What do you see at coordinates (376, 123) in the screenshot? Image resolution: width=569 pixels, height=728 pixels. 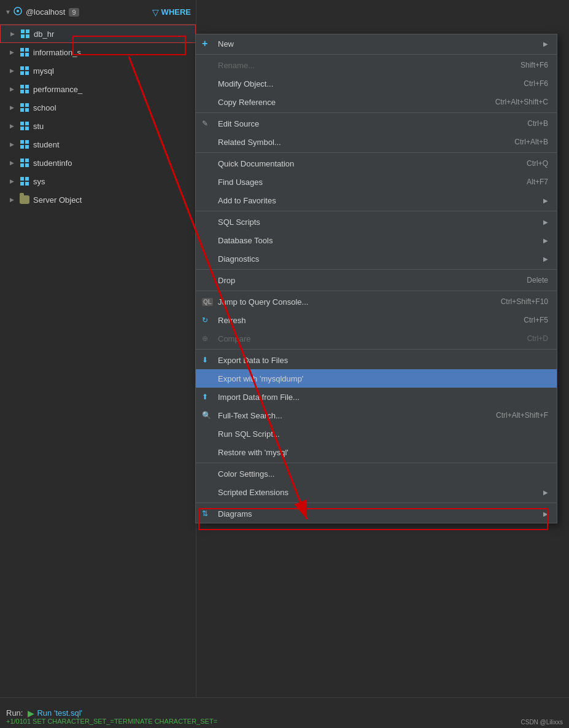 I see `menu-item-edit-source: ✎ Edit Source Ctrl+B` at bounding box center [376, 123].